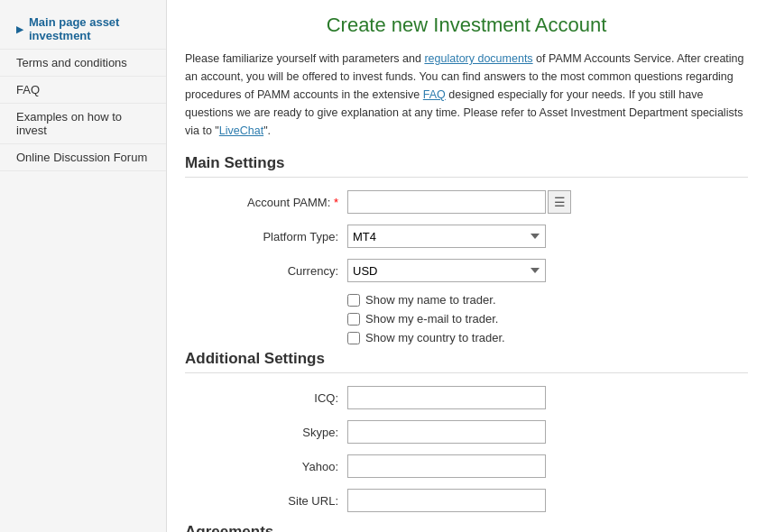 The height and width of the screenshot is (532, 766). What do you see at coordinates (266, 433) in the screenshot?
I see `skype-label: Skype:` at bounding box center [266, 433].